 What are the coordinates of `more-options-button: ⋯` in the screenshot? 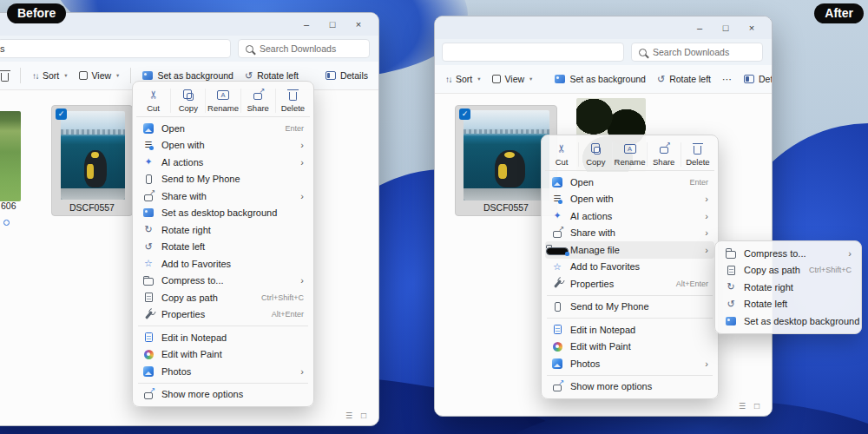 It's located at (727, 80).